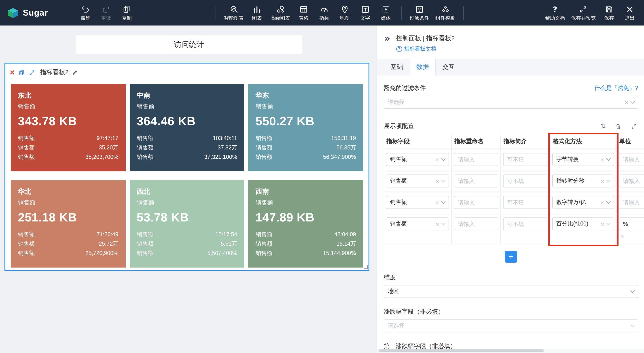  I want to click on exit-button: 退出, so click(630, 13).